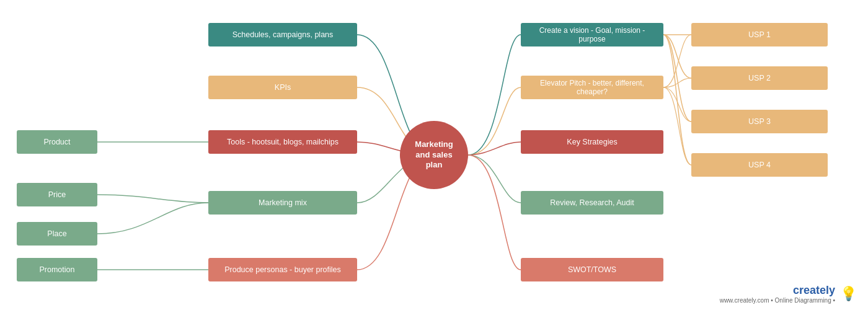  Describe the element at coordinates (760, 165) in the screenshot. I see `node-usp4: USP 4` at that location.